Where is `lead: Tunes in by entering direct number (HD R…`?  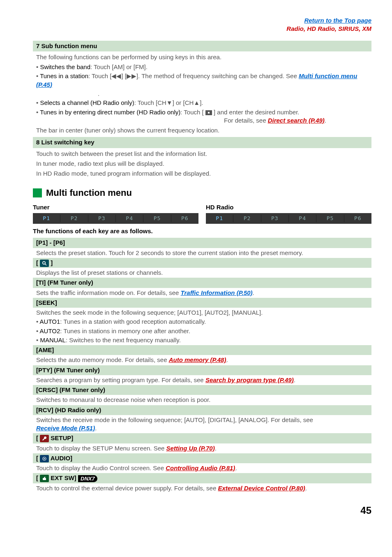 lead: Tunes in by entering direct number (HD R… is located at coordinates (110, 112).